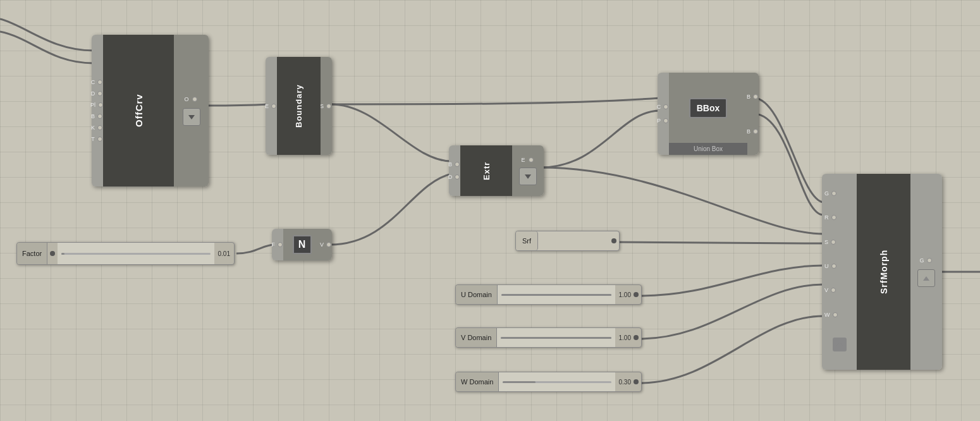  Describe the element at coordinates (496, 171) in the screenshot. I see `extr-node: B D Extr E` at that location.